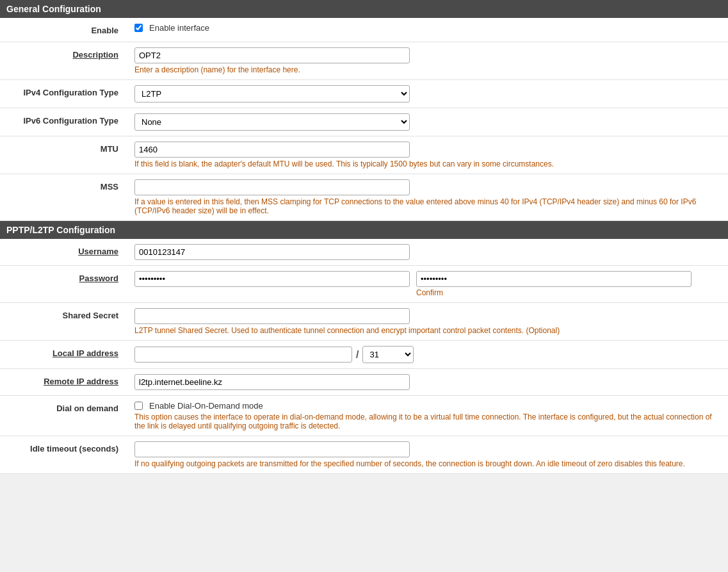  Describe the element at coordinates (364, 284) in the screenshot. I see `password-row: Password Confirm` at that location.